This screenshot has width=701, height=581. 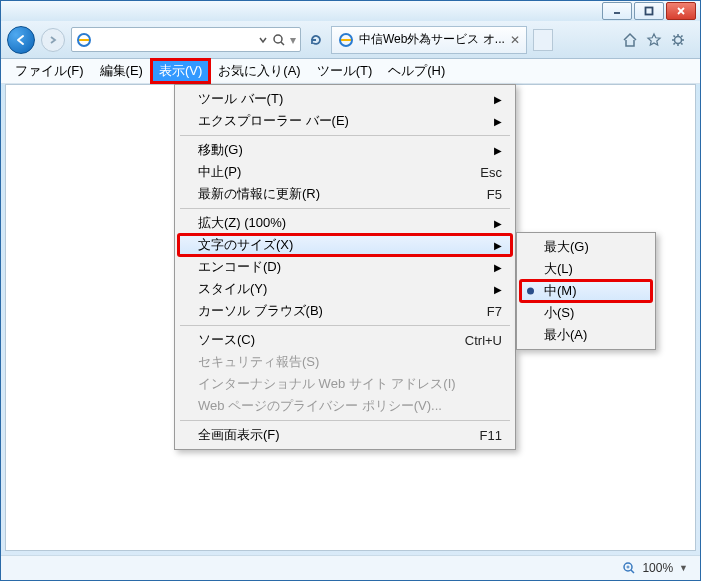 I want to click on window-titlebar, so click(x=350, y=11).